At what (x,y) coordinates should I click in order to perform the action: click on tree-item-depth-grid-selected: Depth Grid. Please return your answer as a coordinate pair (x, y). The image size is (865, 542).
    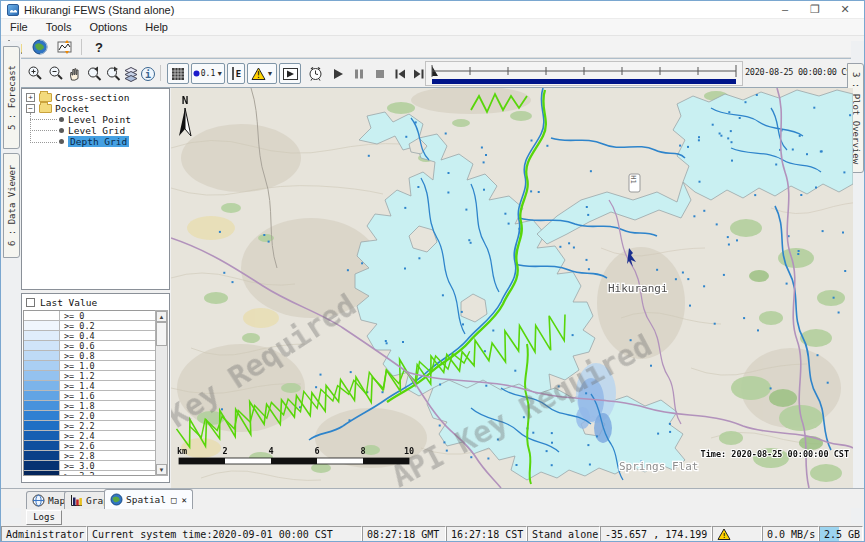
    Looking at the image, I should click on (98, 142).